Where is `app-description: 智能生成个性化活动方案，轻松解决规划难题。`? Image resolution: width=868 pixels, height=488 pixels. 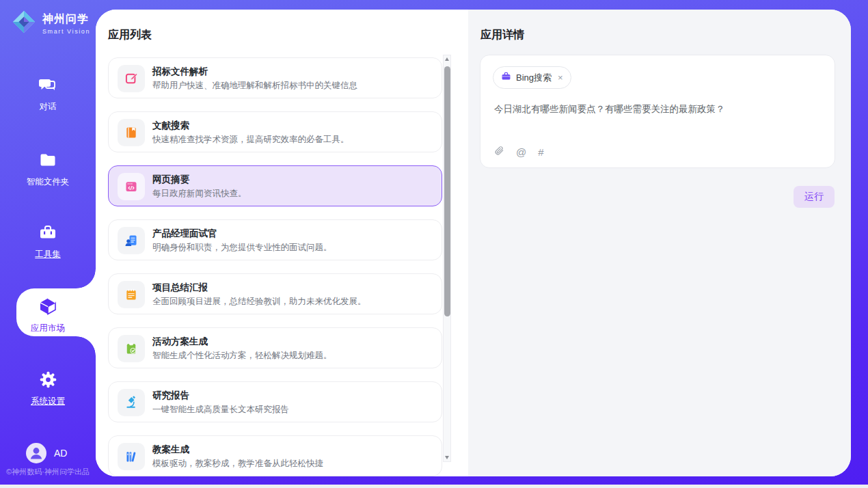 app-description: 智能生成个性化活动方案，轻松解决规划难题。 is located at coordinates (242, 355).